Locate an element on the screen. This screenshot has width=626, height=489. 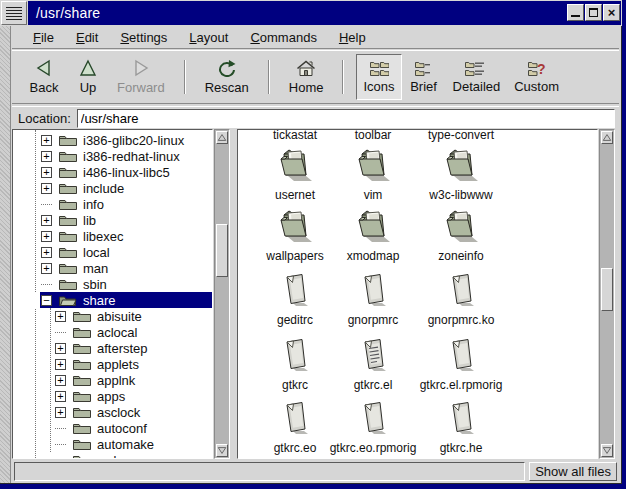
file-item: gtkrc.he is located at coordinates (461, 428).